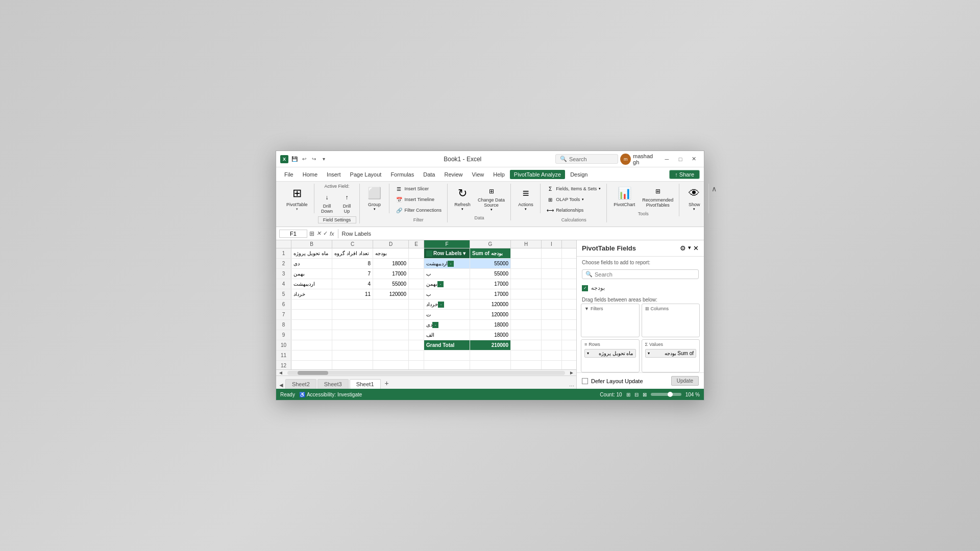  Describe the element at coordinates (312, 284) in the screenshot. I see `cell-b4: اردیبهشت` at that location.